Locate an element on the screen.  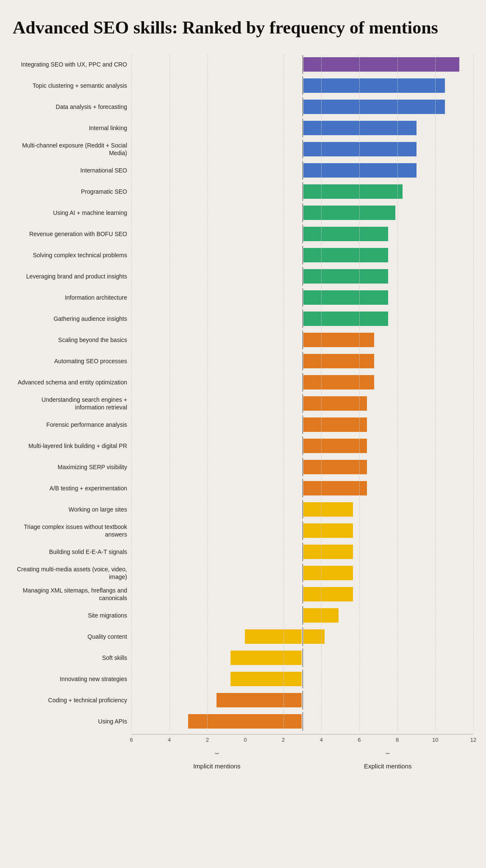
row-label: International SEO is located at coordinates (72, 170).